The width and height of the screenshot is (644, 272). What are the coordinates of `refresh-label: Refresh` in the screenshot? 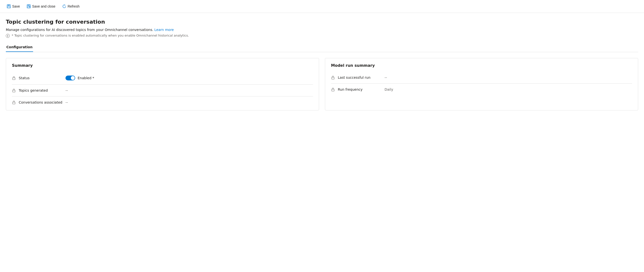 It's located at (74, 7).